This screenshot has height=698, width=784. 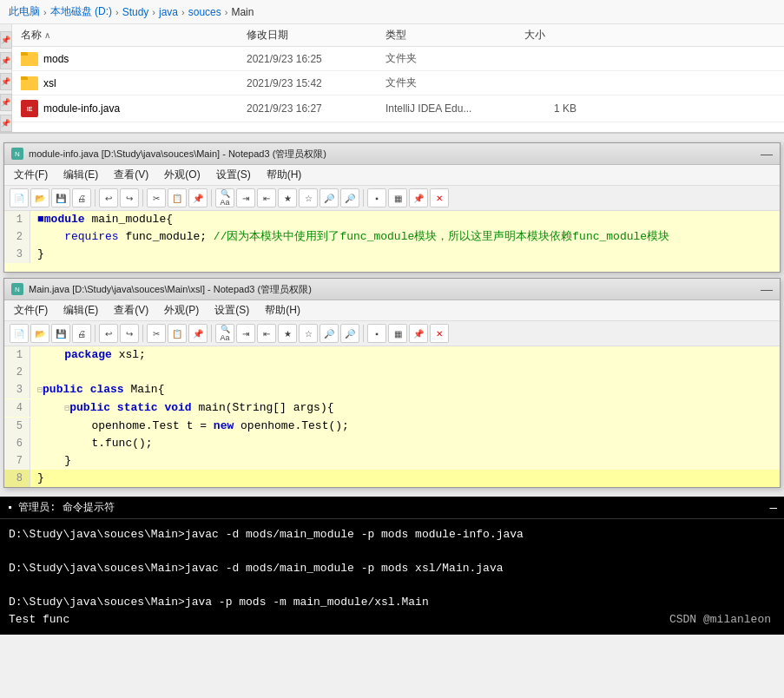 What do you see at coordinates (56, 59) in the screenshot?
I see `file-name: mods` at bounding box center [56, 59].